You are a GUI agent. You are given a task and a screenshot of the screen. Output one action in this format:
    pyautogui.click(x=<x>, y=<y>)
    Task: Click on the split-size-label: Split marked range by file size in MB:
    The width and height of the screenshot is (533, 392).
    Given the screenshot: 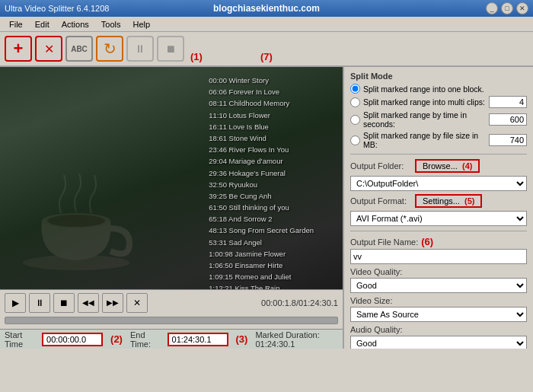 What is the action you would take?
    pyautogui.click(x=425, y=140)
    